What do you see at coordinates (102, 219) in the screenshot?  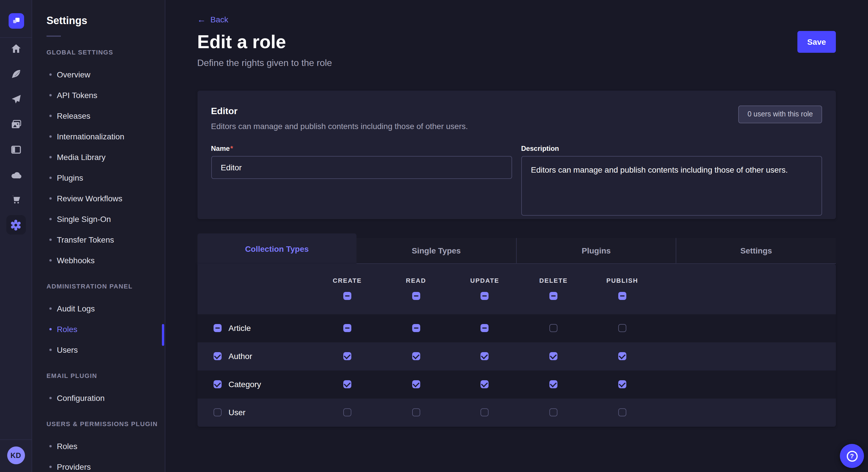 I see `subnav-item-single-sign-on: Single Sign-On` at bounding box center [102, 219].